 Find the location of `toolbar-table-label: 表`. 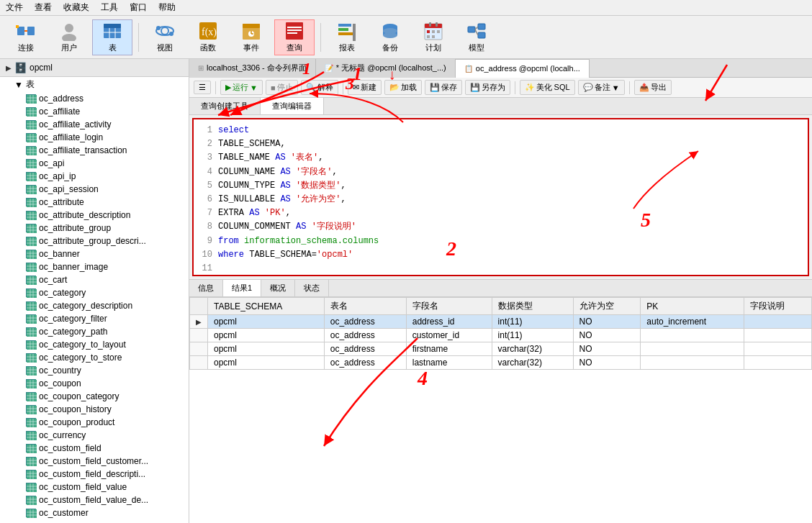

toolbar-table-label: 表 is located at coordinates (112, 47).